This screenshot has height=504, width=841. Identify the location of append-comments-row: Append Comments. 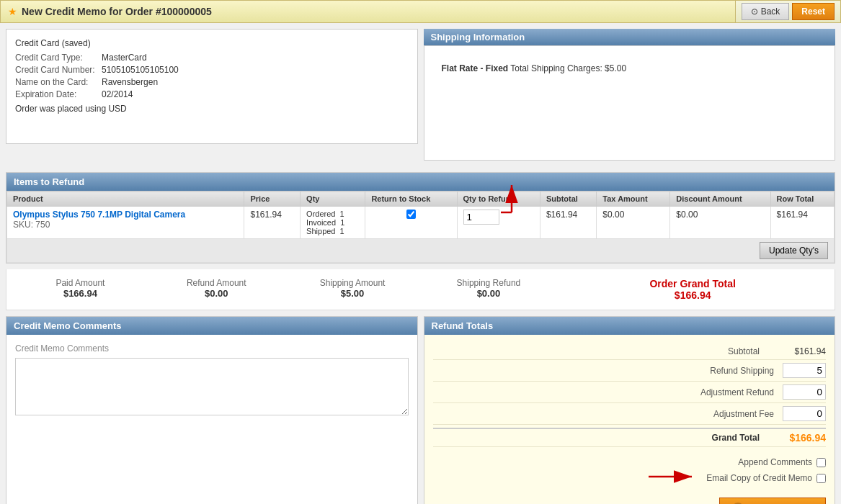
(630, 462).